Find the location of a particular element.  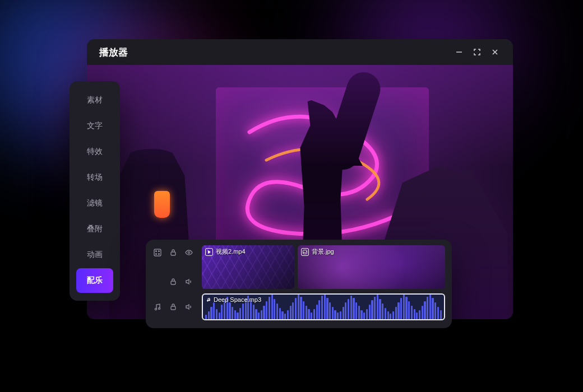

sidebar-item-label: 配乐 is located at coordinates (95, 281).